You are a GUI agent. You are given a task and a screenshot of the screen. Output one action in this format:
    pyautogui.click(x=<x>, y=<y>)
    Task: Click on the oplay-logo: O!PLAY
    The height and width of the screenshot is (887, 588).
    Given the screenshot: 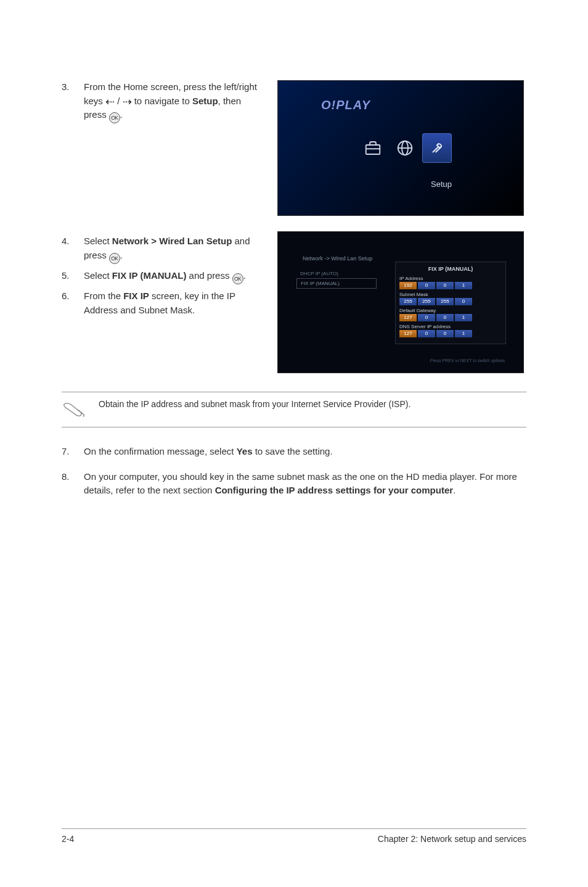 What is the action you would take?
    pyautogui.click(x=346, y=105)
    